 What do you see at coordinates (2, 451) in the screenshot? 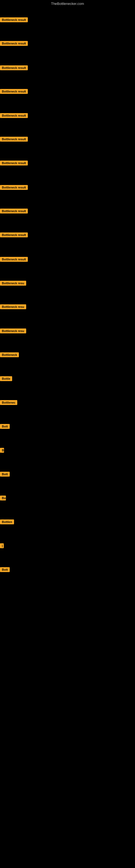
I see `bottleneck-result-item: B` at bounding box center [2, 451].